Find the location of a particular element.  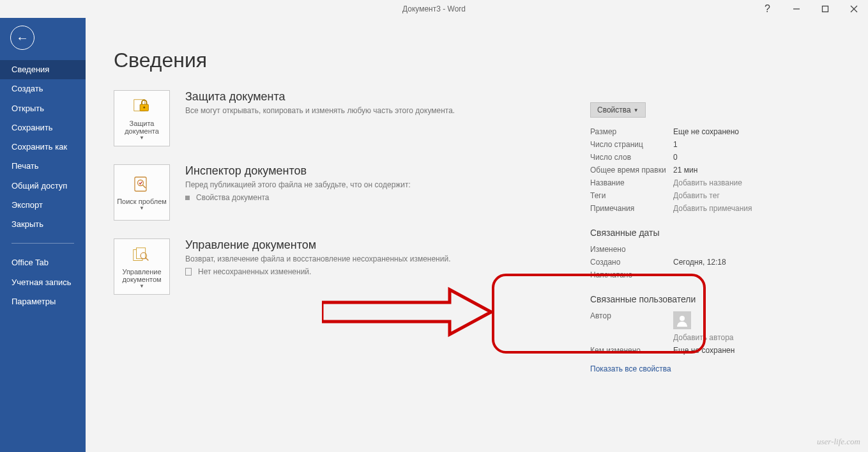

page-title: Сведения is located at coordinates (476, 60).